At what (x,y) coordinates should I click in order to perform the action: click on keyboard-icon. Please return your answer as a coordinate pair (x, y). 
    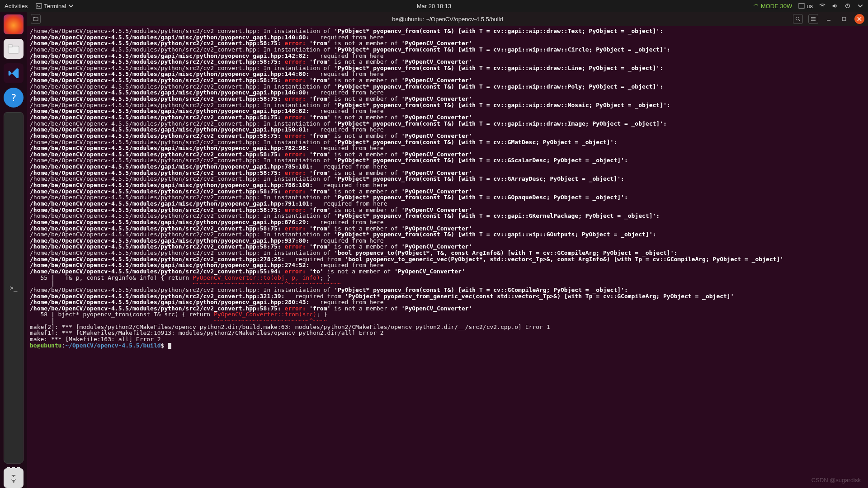
    Looking at the image, I should click on (802, 6).